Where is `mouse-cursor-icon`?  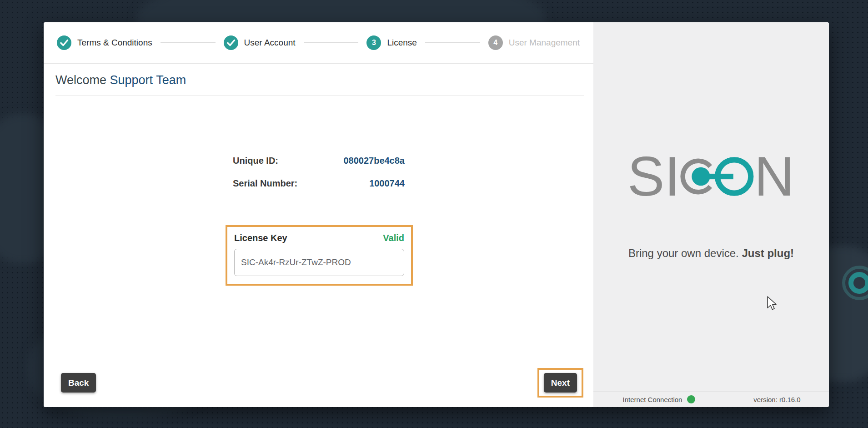
mouse-cursor-icon is located at coordinates (773, 304).